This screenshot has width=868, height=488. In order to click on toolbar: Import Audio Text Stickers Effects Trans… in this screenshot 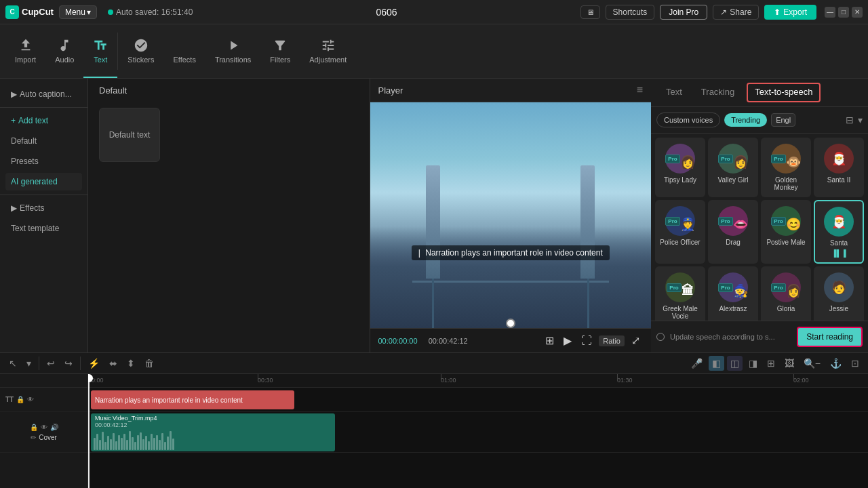, I will do `click(434, 52)`.